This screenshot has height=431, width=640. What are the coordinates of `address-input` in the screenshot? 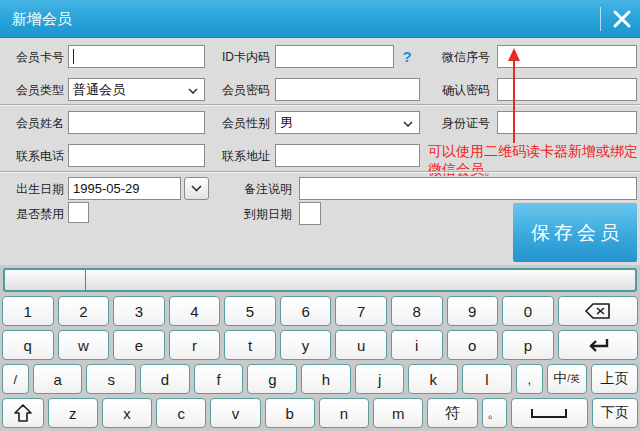 It's located at (348, 156).